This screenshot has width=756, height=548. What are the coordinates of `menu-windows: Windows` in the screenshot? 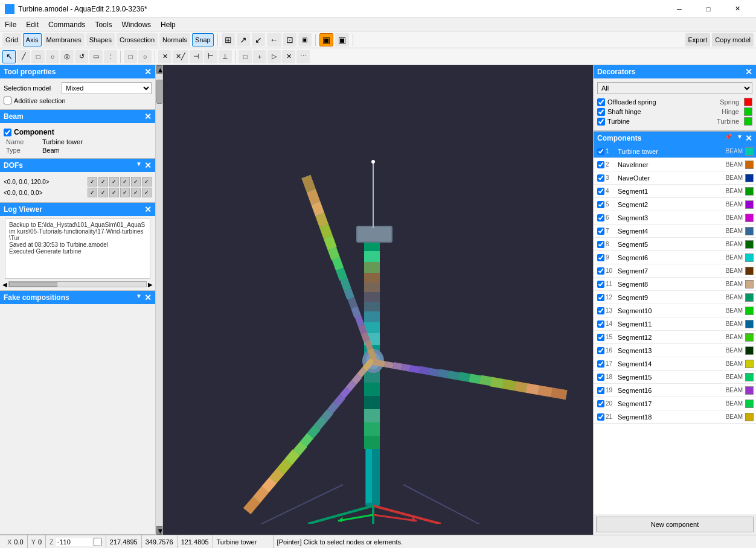 It's located at (136, 25).